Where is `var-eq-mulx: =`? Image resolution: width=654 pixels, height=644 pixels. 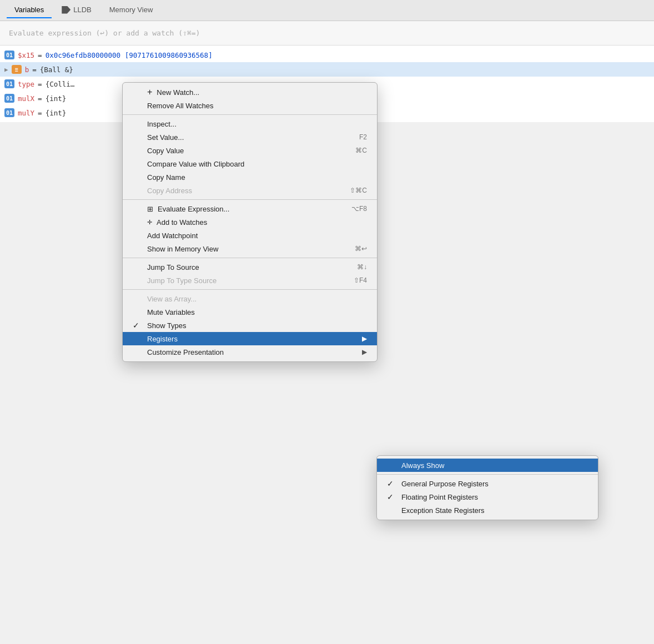 var-eq-mulx: = is located at coordinates (40, 99).